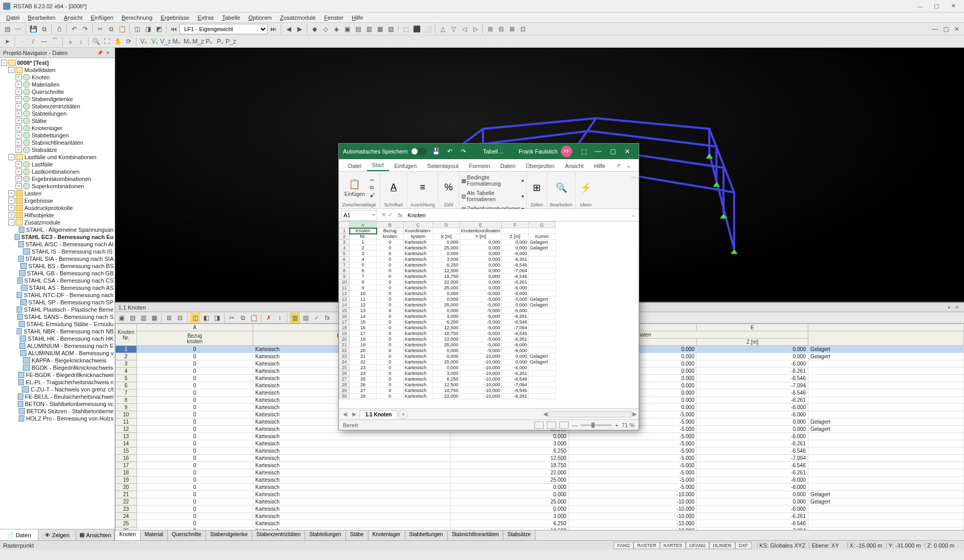 This screenshot has width=964, height=560. I want to click on excel-rtab-hilfe: Hilfe, so click(600, 166).